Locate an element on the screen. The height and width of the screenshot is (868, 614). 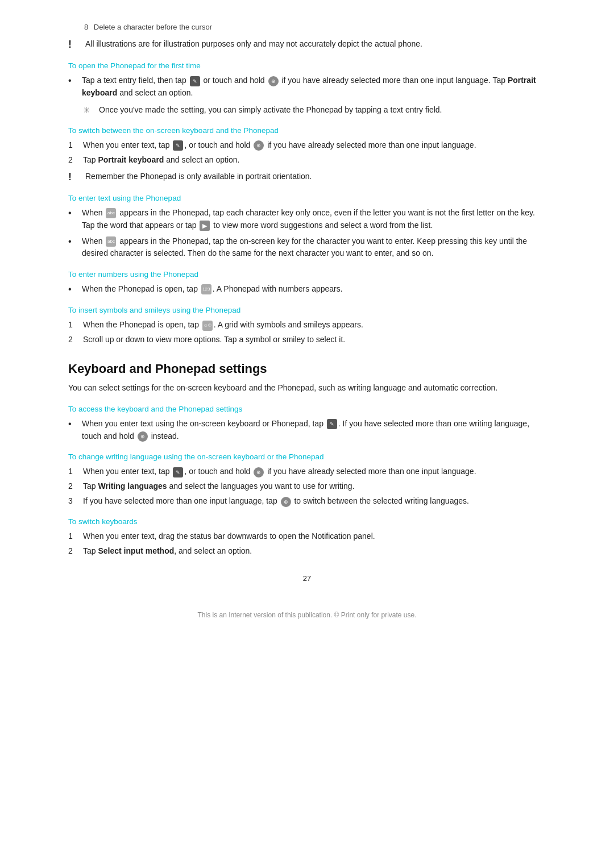
step-text: When the Phonepad is open, tap ☺©. A gri… is located at coordinates (223, 325).